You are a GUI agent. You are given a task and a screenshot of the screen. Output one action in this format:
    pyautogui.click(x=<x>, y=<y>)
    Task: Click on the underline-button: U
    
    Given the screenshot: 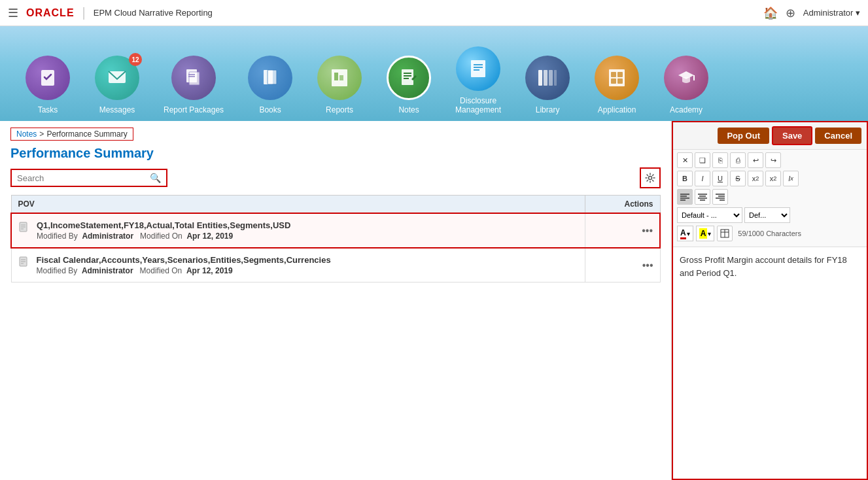 What is the action you would take?
    pyautogui.click(x=720, y=179)
    